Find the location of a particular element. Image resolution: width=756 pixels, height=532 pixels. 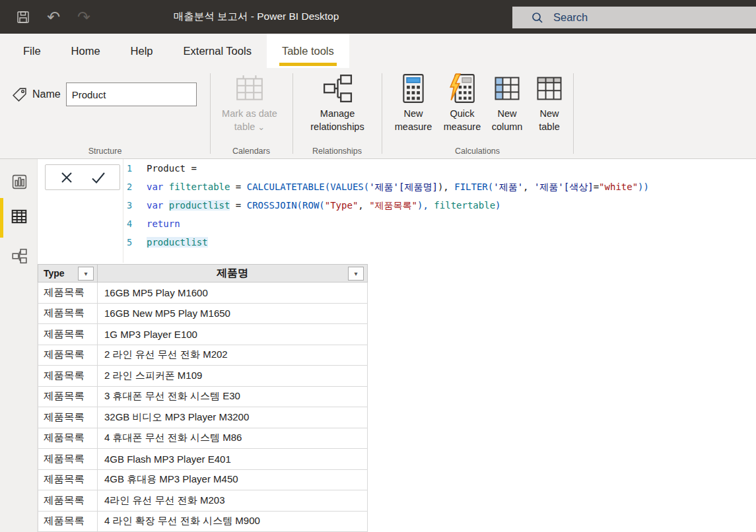

tab-external-tools: External Tools is located at coordinates (218, 51).